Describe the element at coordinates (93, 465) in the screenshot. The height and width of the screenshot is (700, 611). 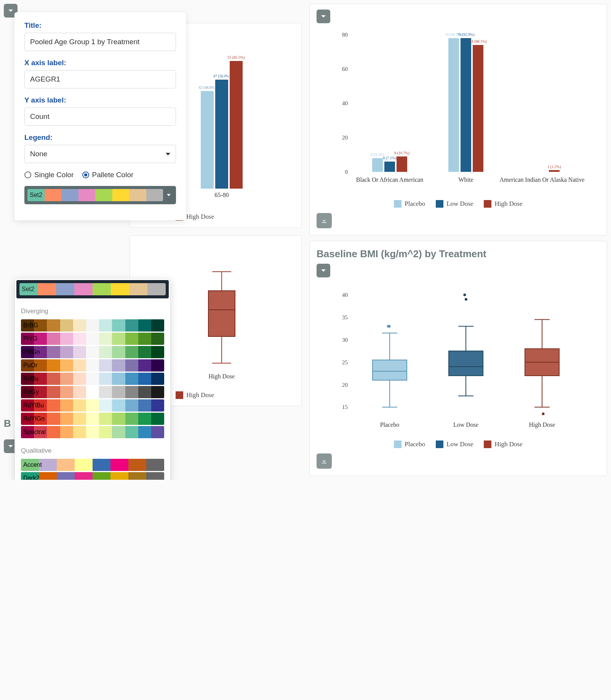
I see `palette-option-accent: Accent` at that location.